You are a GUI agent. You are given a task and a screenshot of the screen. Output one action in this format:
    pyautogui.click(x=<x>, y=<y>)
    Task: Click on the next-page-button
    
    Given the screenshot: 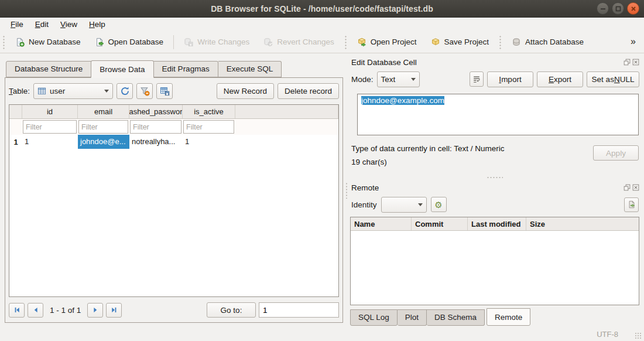 What is the action you would take?
    pyautogui.click(x=95, y=311)
    